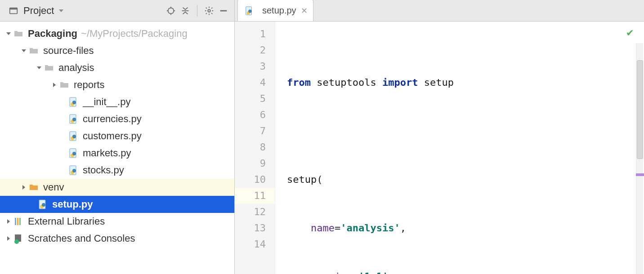 This screenshot has height=274, width=644. I want to click on code-line, so click(465, 131).